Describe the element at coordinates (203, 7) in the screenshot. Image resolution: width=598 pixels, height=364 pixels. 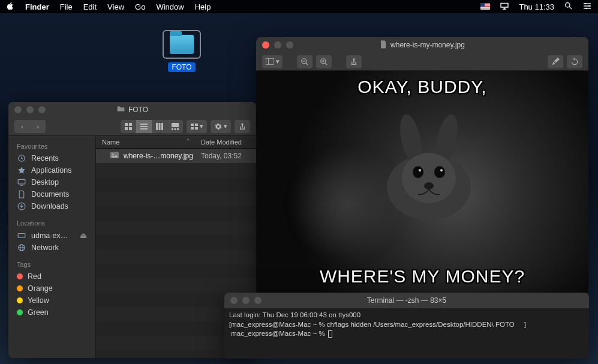
I see `menubar-help: Help` at that location.